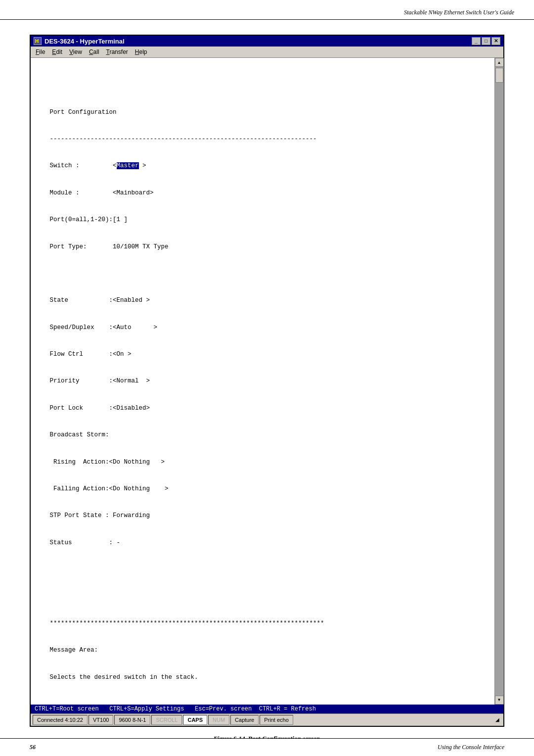  I want to click on master-highlight: Master, so click(128, 166).